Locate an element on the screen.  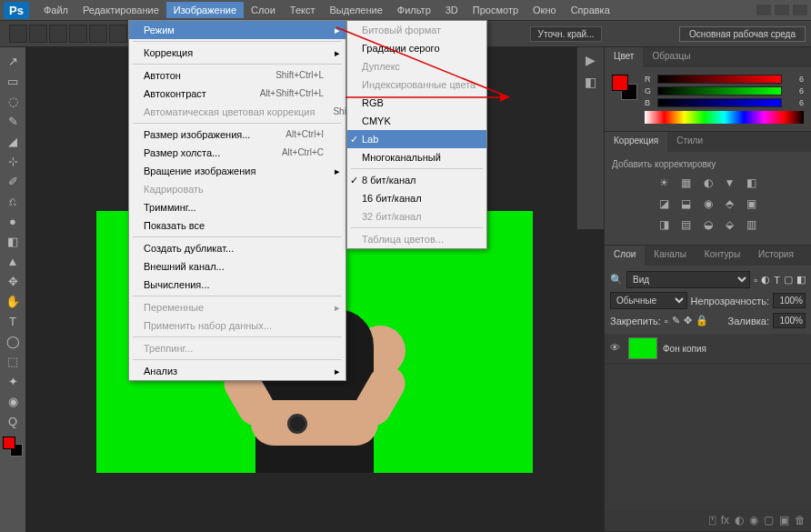
tool-button: ✎ is located at coordinates (13, 121).